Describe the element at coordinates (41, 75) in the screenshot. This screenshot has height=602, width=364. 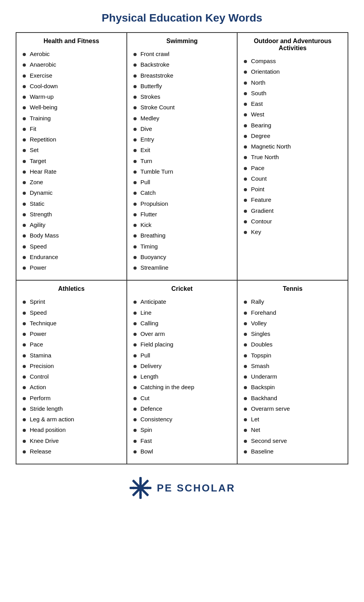
I see `keyword-text: Exercise` at that location.